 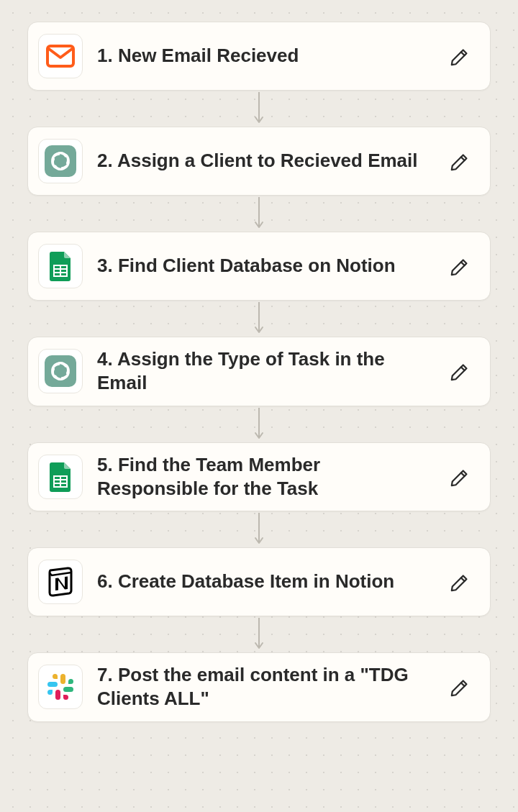 I want to click on step-title: 4. Assign the Type of Task in the Email, so click(x=264, y=371).